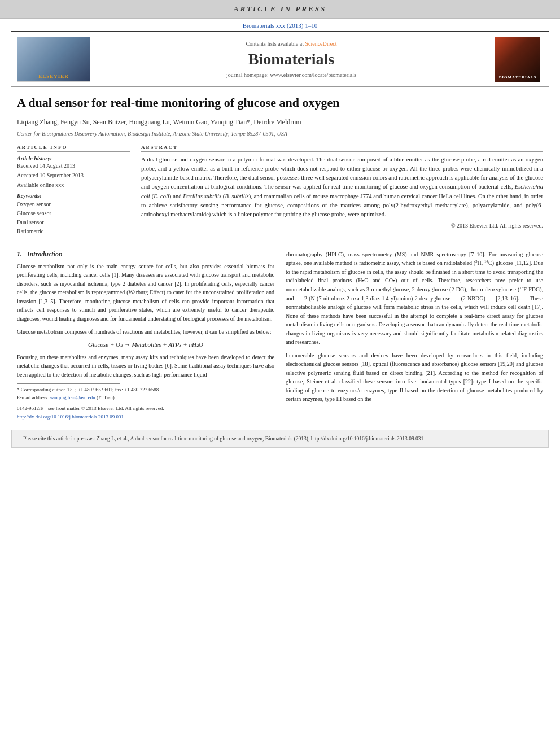  Describe the element at coordinates (68, 384) in the screenshot. I see `footnote-divider` at that location.